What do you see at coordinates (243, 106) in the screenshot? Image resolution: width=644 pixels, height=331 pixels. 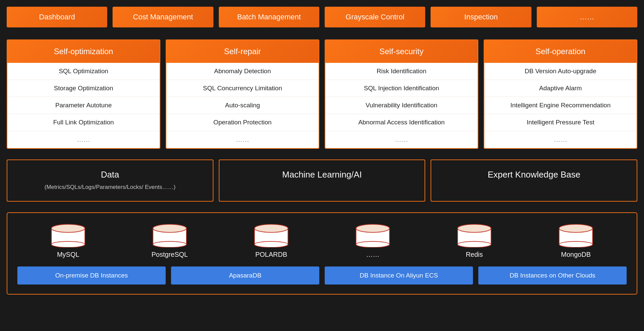 I see `card-item: Auto-scaling` at bounding box center [243, 106].